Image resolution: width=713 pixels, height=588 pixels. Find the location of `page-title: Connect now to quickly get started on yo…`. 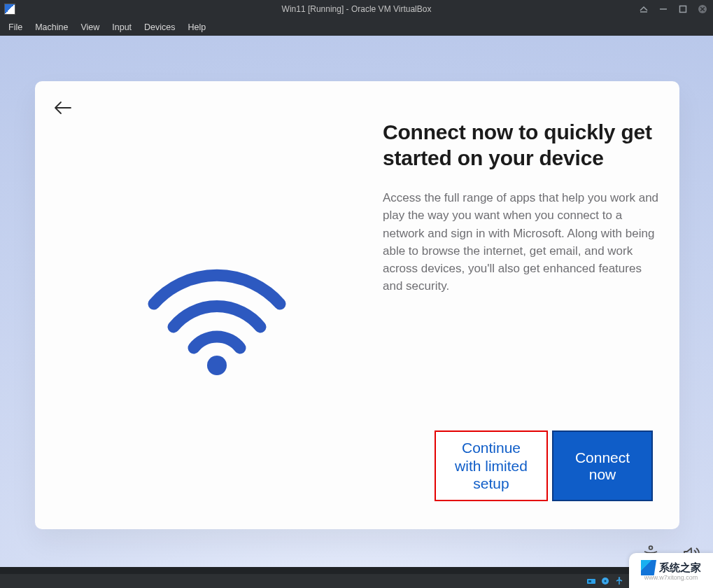

page-title: Connect now to quickly get started on yo… is located at coordinates (523, 146).